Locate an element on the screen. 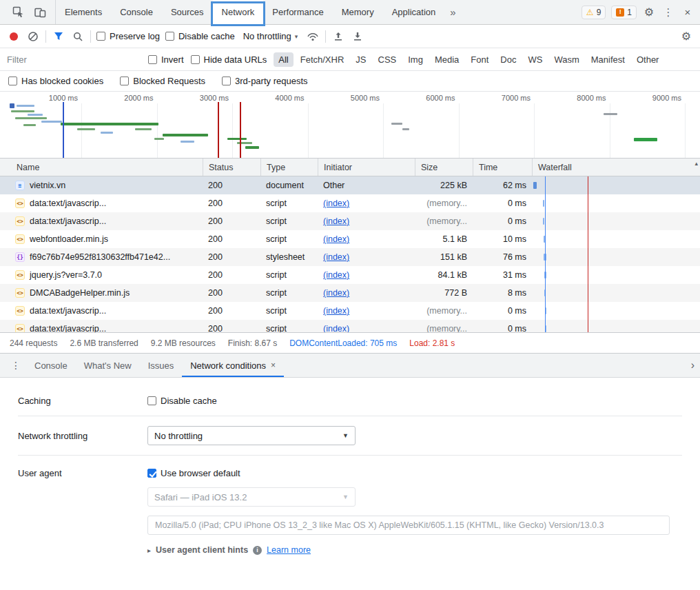 This screenshot has height=590, width=700. checkbox-blocked-requests: Blocked Requests is located at coordinates (163, 81).